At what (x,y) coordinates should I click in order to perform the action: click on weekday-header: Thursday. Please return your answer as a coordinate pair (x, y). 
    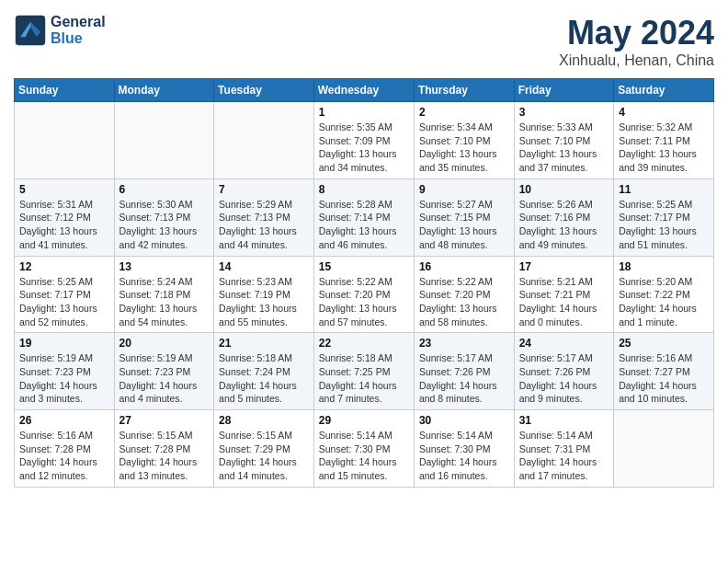
    Looking at the image, I should click on (463, 90).